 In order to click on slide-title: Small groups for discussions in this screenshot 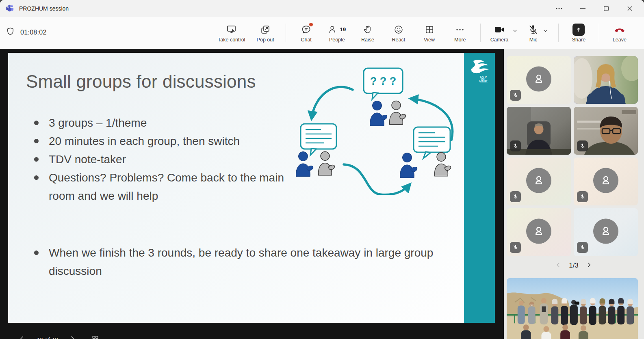, I will do `click(141, 82)`.